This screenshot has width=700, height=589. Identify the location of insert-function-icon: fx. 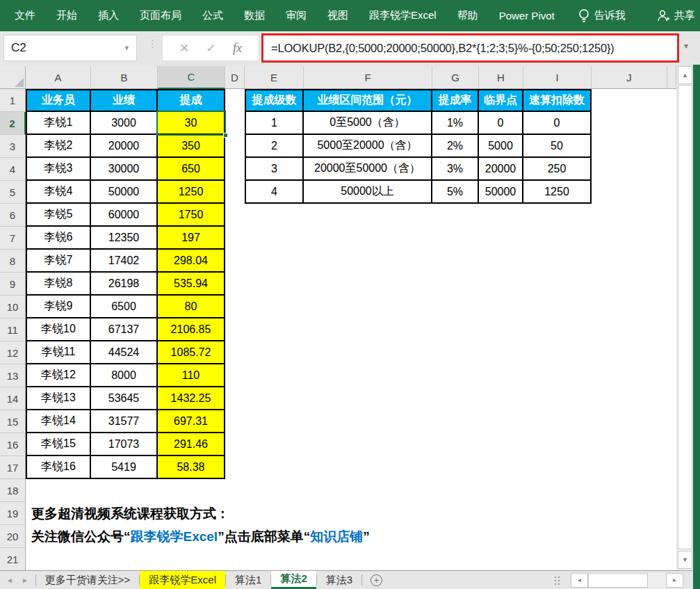
(238, 49).